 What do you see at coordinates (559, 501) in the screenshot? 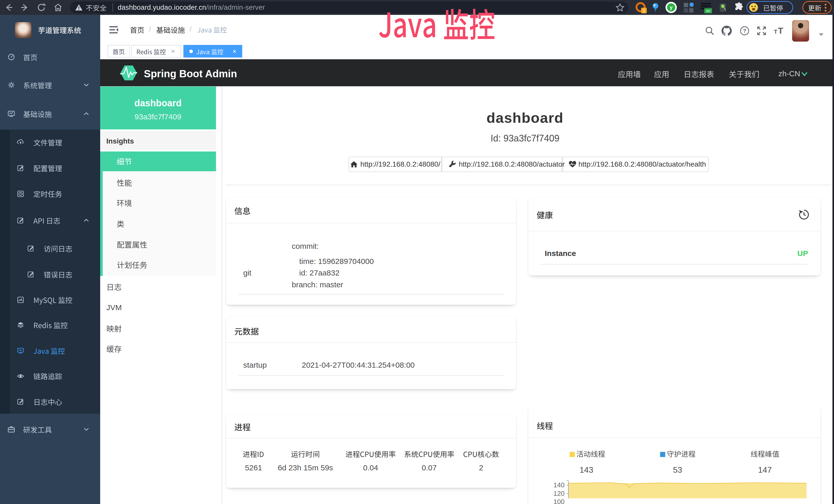
I see `svg-text: 100` at bounding box center [559, 501].